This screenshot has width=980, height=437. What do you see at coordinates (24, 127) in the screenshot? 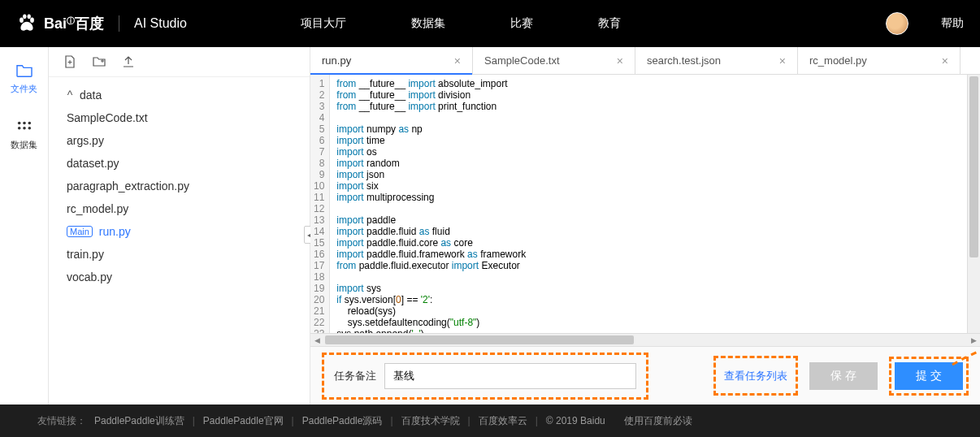
I see `grid-icon` at bounding box center [24, 127].